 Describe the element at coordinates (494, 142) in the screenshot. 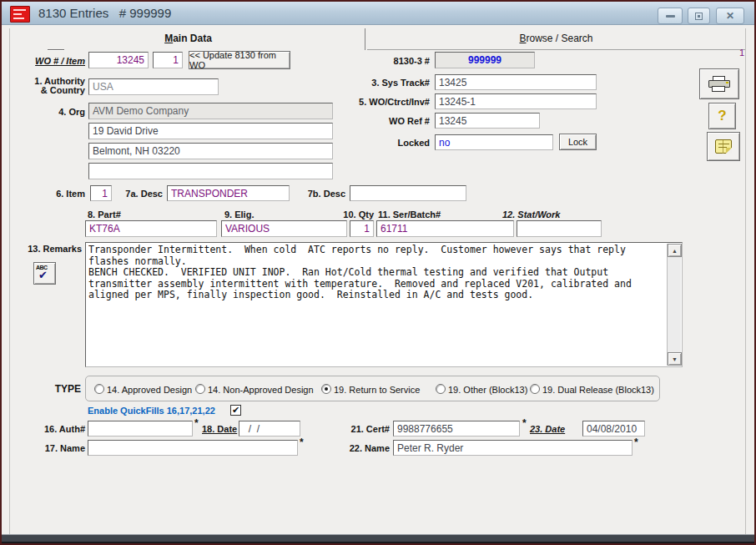

I see `locked-input` at that location.